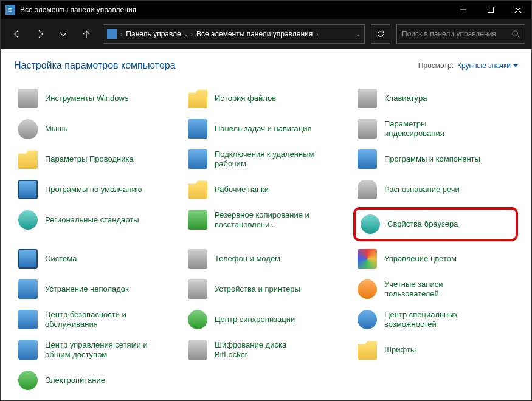 Image resolution: width=532 pixels, height=401 pixels. What do you see at coordinates (266, 129) in the screenshot?
I see `item-taskbar: Панель задач и навигация` at bounding box center [266, 129].